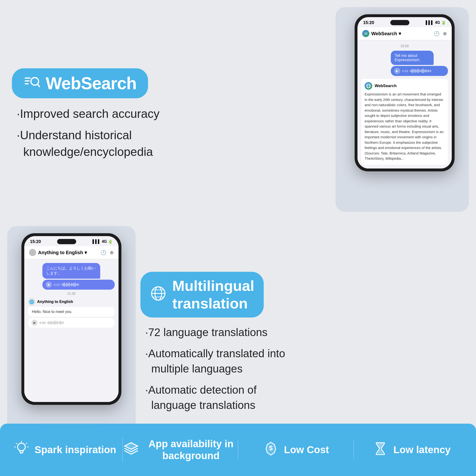 Image resolution: width=476 pixels, height=476 pixels. Describe the element at coordinates (369, 23) in the screenshot. I see `status-time-1: 15:20` at that location.